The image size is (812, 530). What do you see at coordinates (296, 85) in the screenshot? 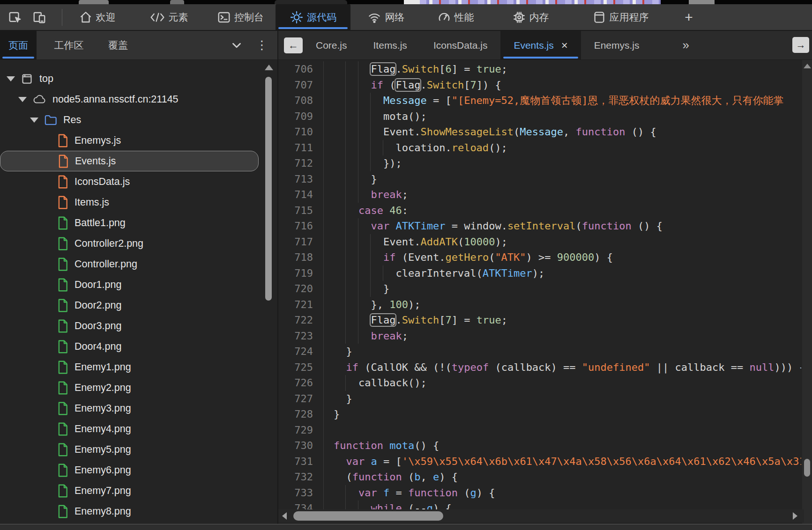
I see `line-number: 707` at bounding box center [296, 85].